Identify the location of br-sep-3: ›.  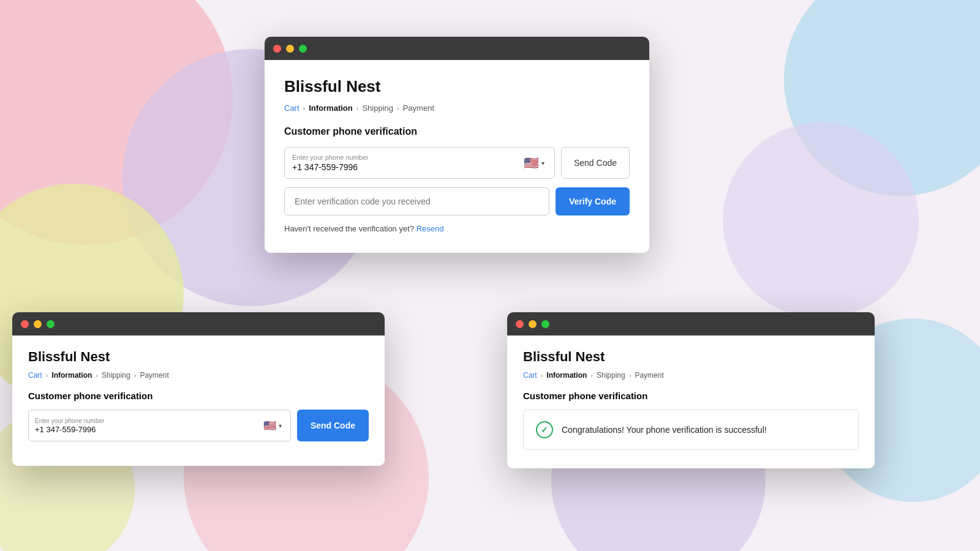
(630, 375).